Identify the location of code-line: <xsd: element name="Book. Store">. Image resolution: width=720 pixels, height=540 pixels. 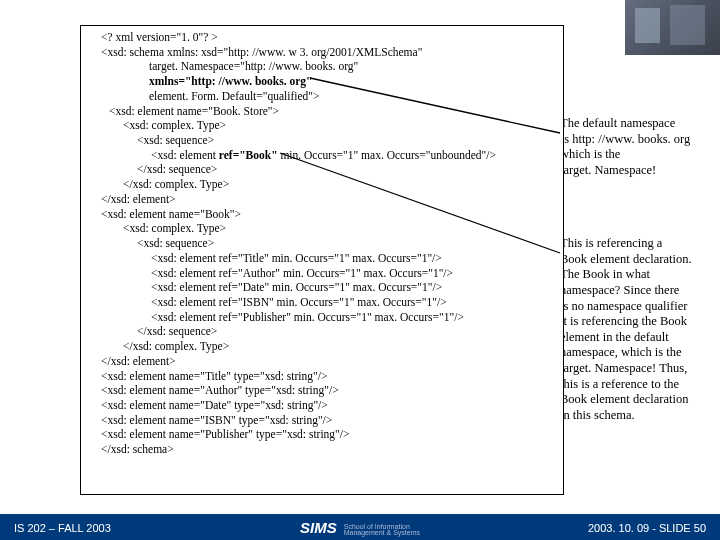
(322, 112).